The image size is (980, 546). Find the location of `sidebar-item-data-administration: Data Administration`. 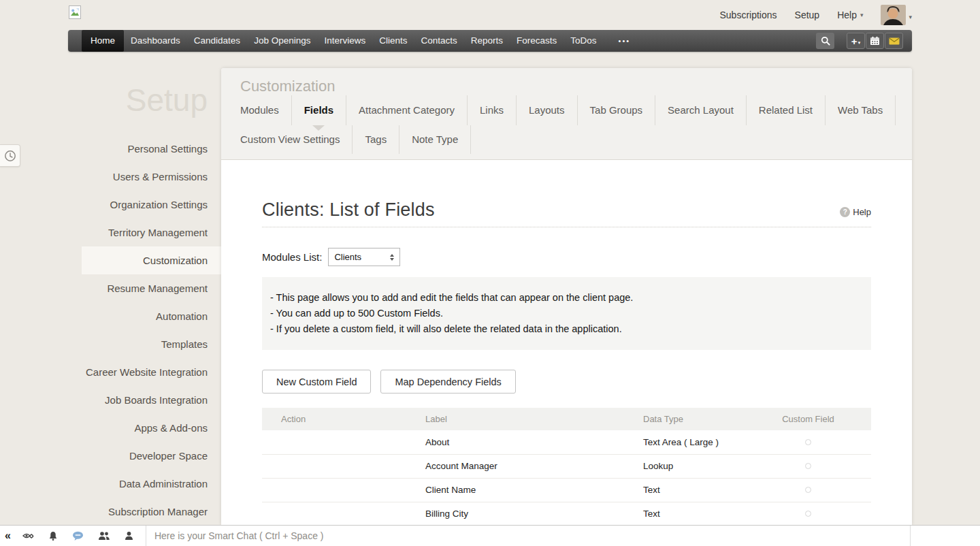

sidebar-item-data-administration: Data Administration is located at coordinates (110, 483).